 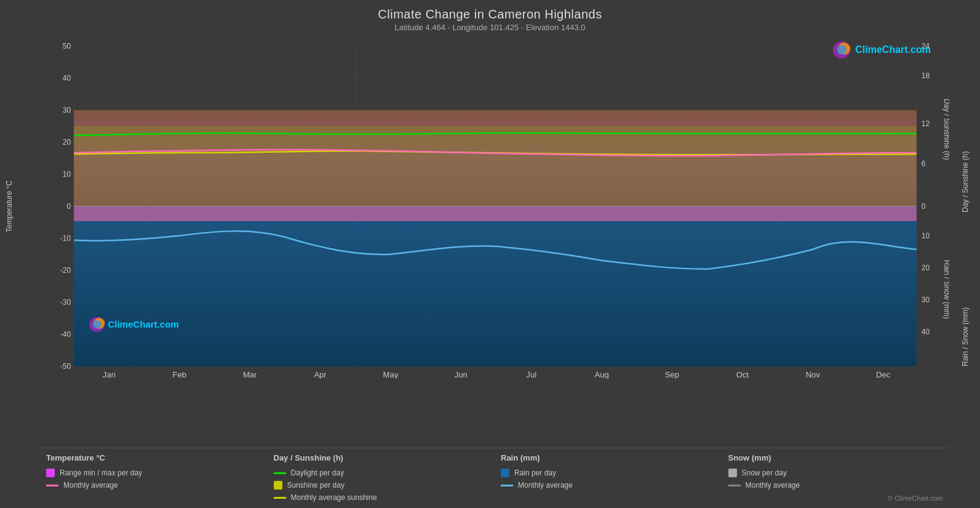 What do you see at coordinates (946, 289) in the screenshot?
I see `right-axis-bottom-label: Rain / Snow (mm)` at bounding box center [946, 289].